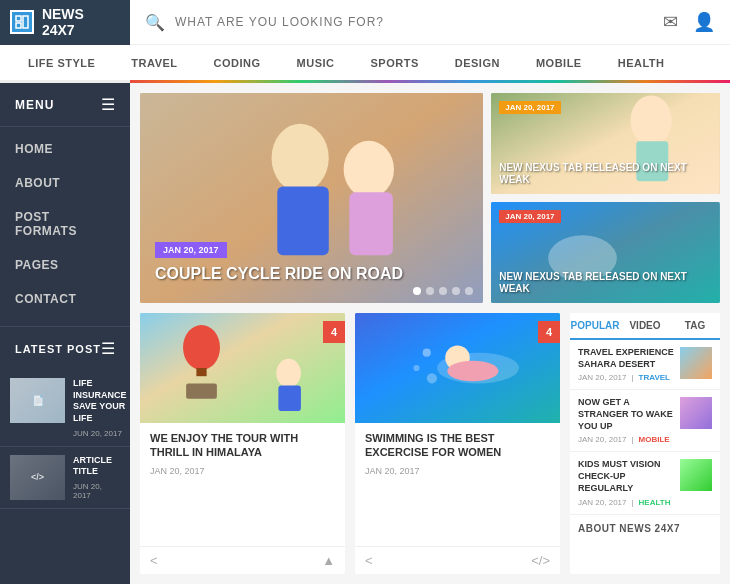  I want to click on hero-right-top-badge: JAN 20, 2017, so click(530, 108).